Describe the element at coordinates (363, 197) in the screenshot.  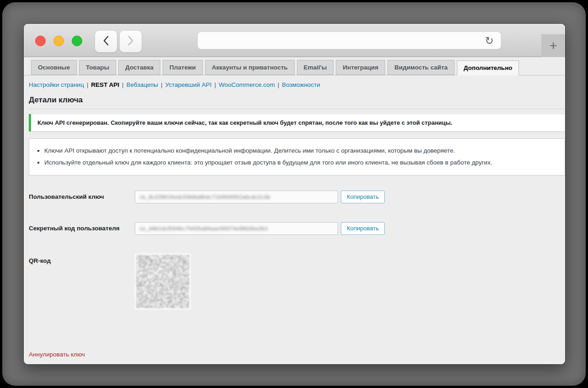
I see `copy-consumer-key-button: Копировать` at that location.